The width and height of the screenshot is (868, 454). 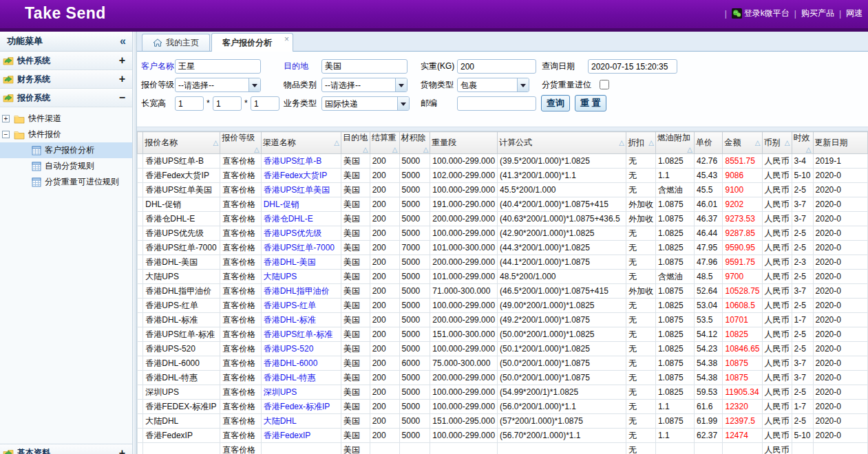 What do you see at coordinates (70, 166) in the screenshot?
I see `tree-leaf-label: 自动分货规则` at bounding box center [70, 166].